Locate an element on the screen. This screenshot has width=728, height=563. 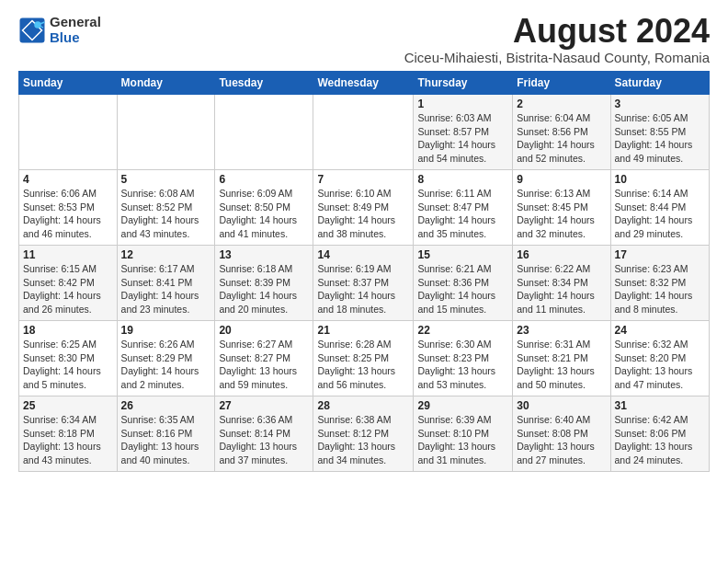
calendar-cell: 18Sunrise: 6:25 AM Sunset: 8:30 PM Dayli… is located at coordinates (68, 359).